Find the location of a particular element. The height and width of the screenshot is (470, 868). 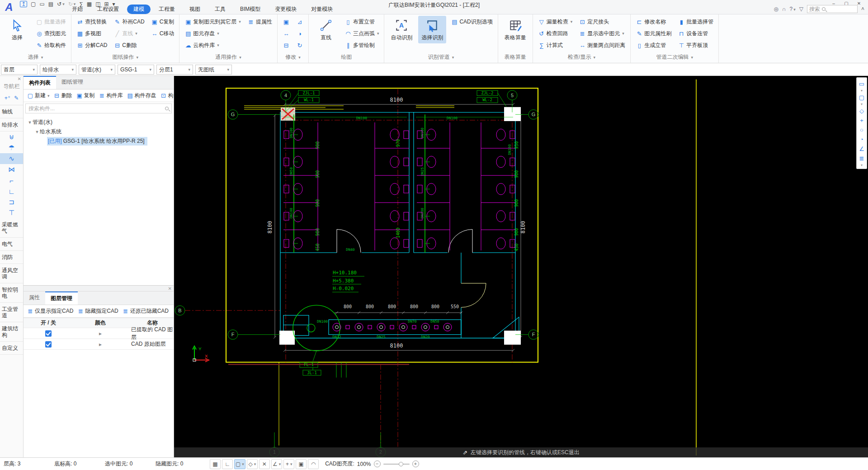

stretch-button: ⊿ is located at coordinates (300, 22).